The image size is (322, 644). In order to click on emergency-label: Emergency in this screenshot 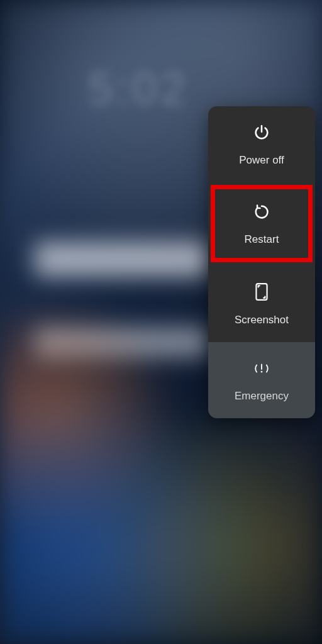, I will do `click(262, 396)`.